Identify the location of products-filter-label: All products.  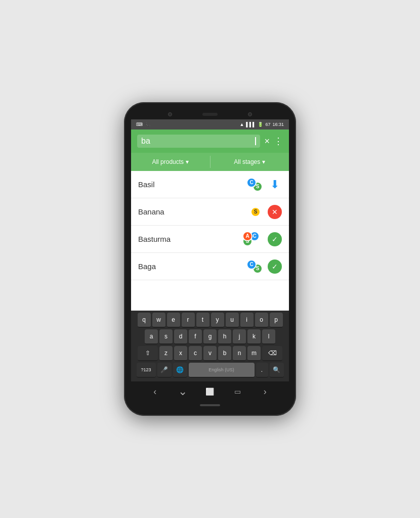
(168, 162).